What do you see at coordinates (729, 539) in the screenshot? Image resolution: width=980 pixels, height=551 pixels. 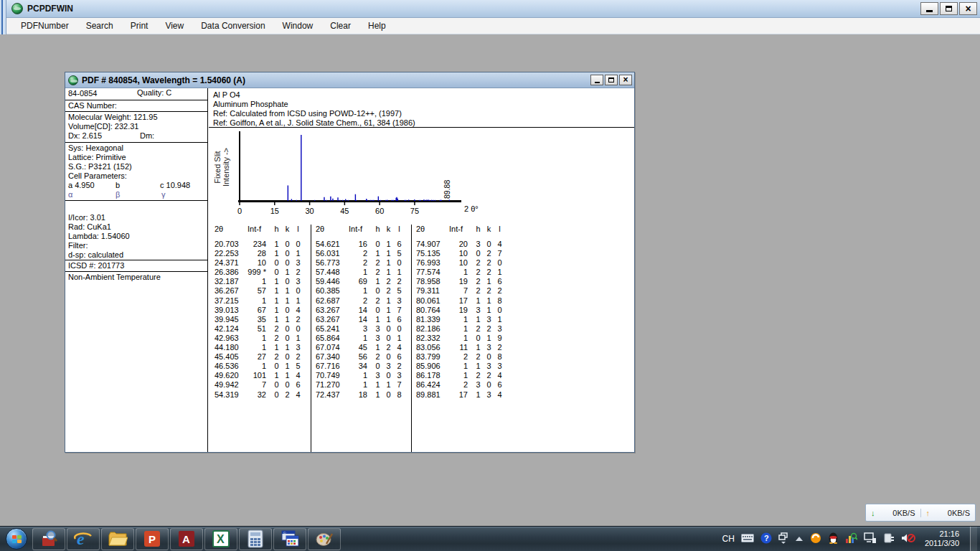 I see `language-indicator: CH` at bounding box center [729, 539].